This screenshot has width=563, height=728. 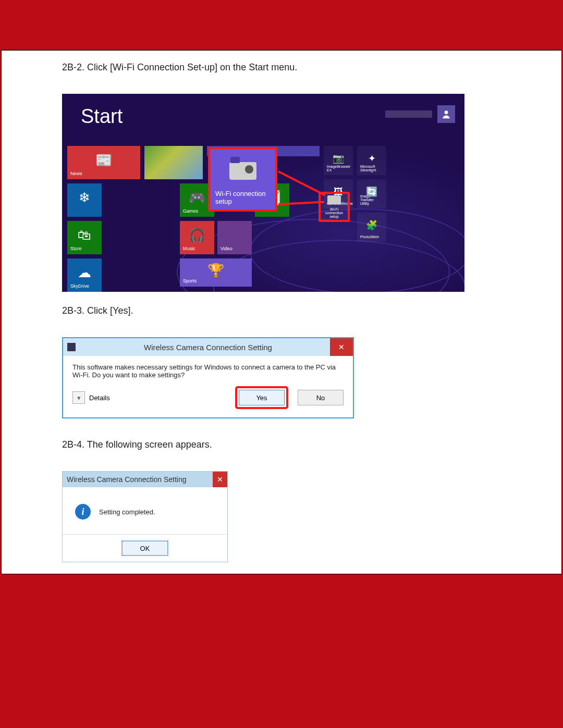 What do you see at coordinates (372, 225) in the screenshot?
I see `photostitch-icon: 🧩` at bounding box center [372, 225].